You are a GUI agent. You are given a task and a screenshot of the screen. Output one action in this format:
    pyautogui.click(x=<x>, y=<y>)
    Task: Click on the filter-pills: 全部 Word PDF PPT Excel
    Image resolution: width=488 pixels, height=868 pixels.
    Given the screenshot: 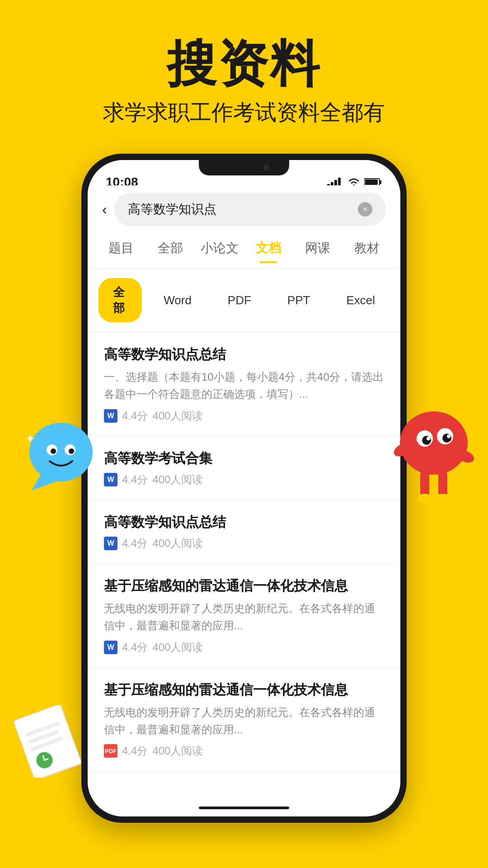 What is the action you would take?
    pyautogui.click(x=244, y=301)
    